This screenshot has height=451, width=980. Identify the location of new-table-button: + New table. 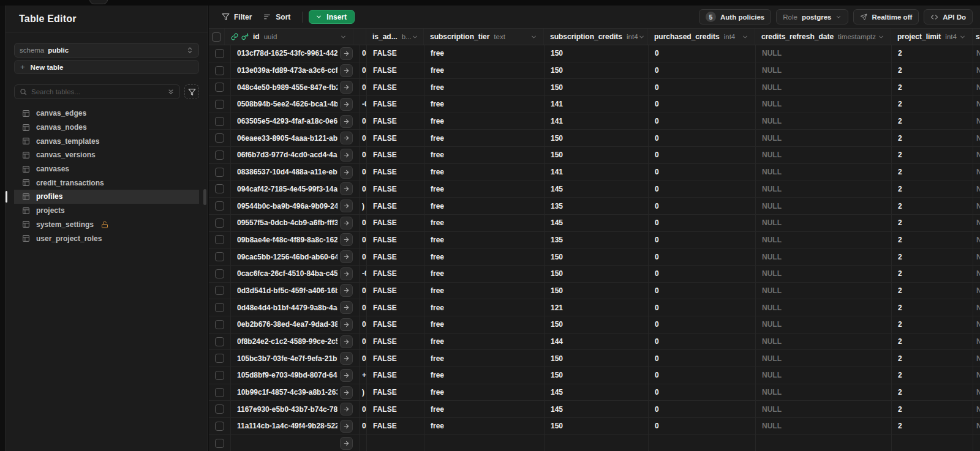
(107, 67).